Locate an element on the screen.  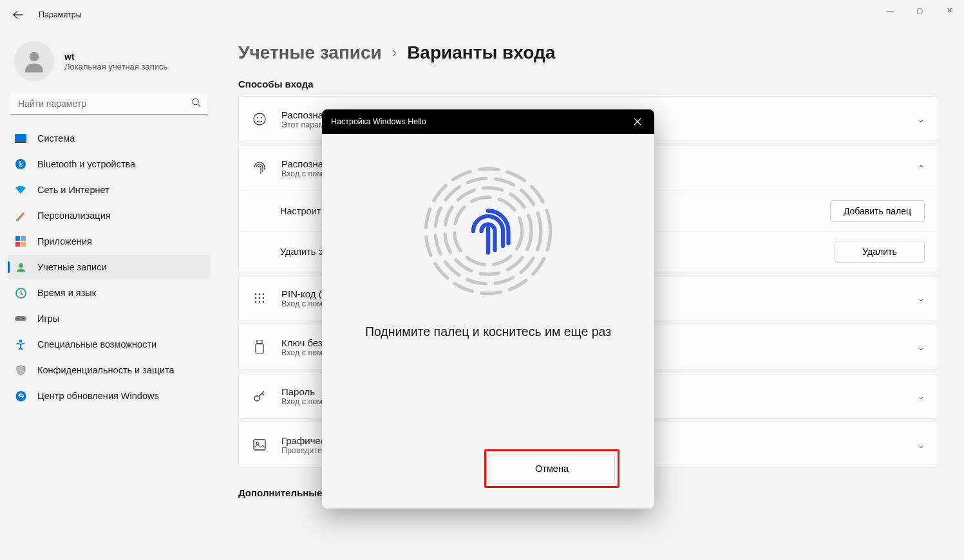
nav-network: Сеть и Интернет is located at coordinates (109, 190).